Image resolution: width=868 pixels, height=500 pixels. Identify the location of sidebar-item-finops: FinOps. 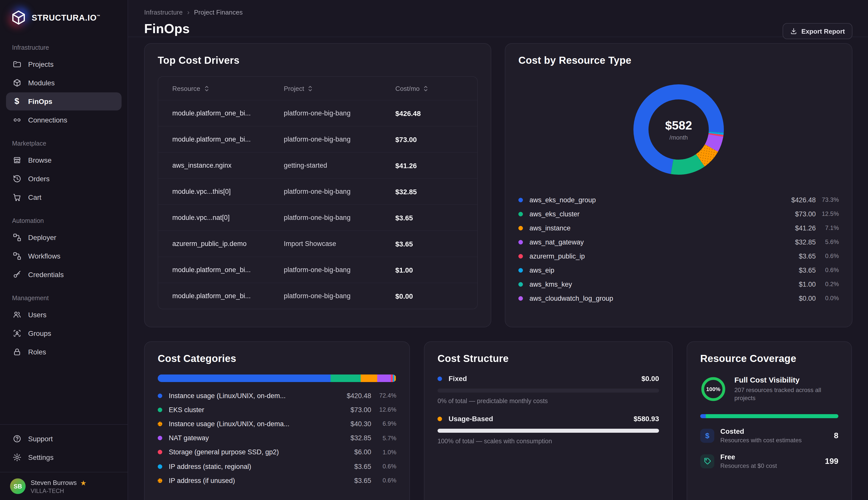
(64, 102).